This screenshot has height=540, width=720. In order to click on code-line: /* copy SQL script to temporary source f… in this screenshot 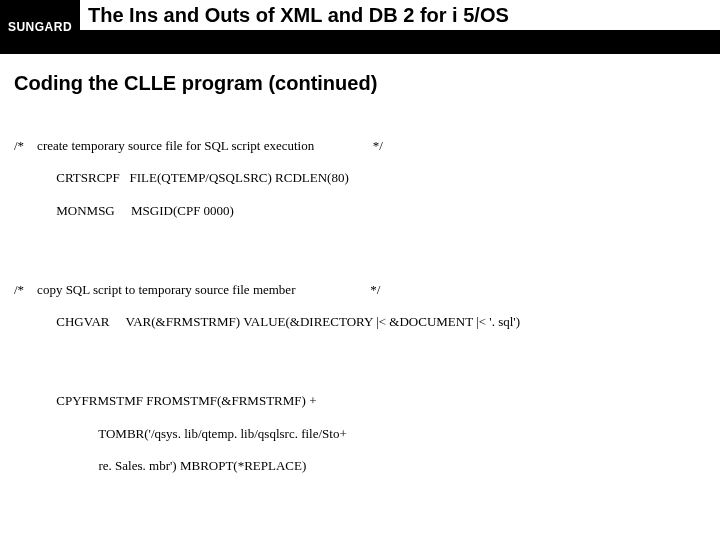, I will do `click(360, 290)`.